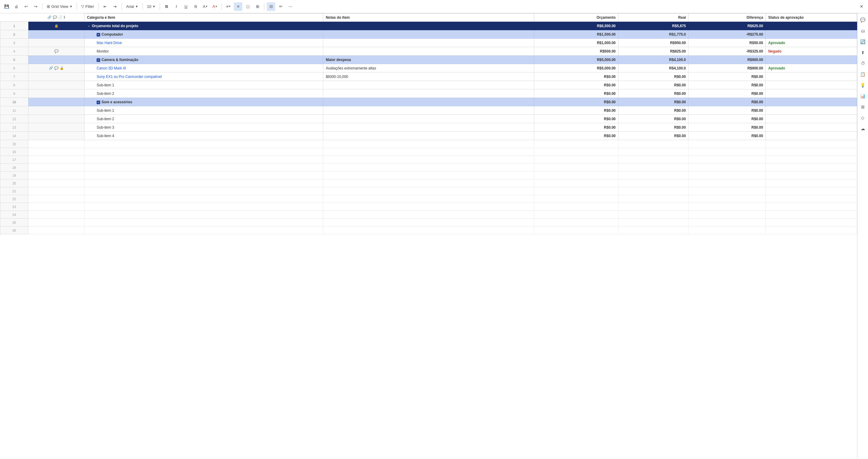  Describe the element at coordinates (429, 85) in the screenshot. I see `table-row: 8Sub-item 1R$0.00R$0.00R$0.00` at that location.